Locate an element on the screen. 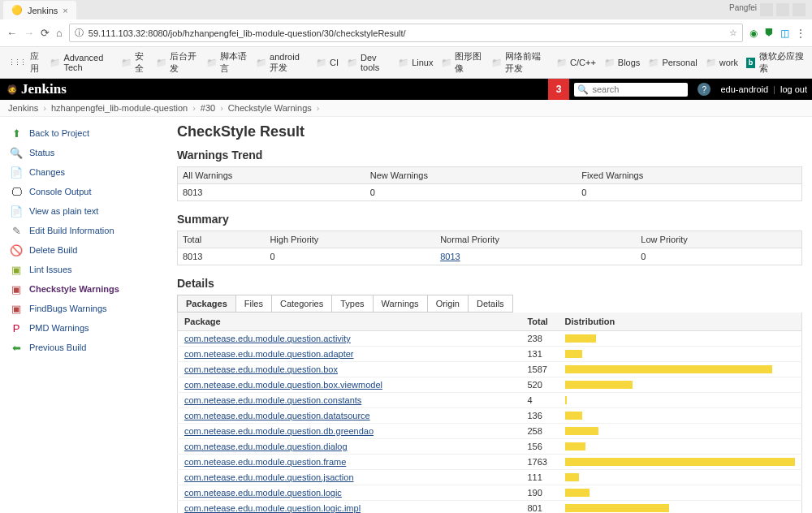  total-cell: 111 is located at coordinates (539, 477).